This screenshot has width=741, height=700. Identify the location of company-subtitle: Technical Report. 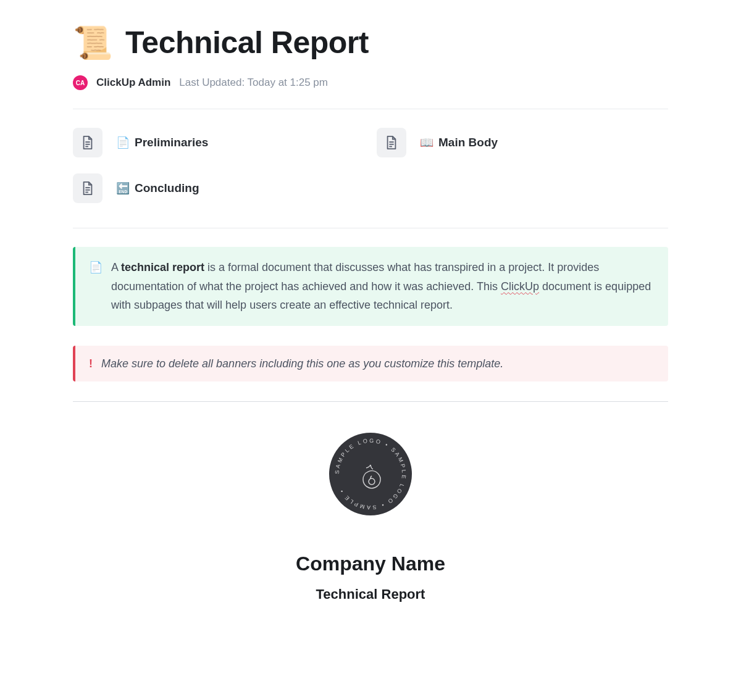
(371, 594).